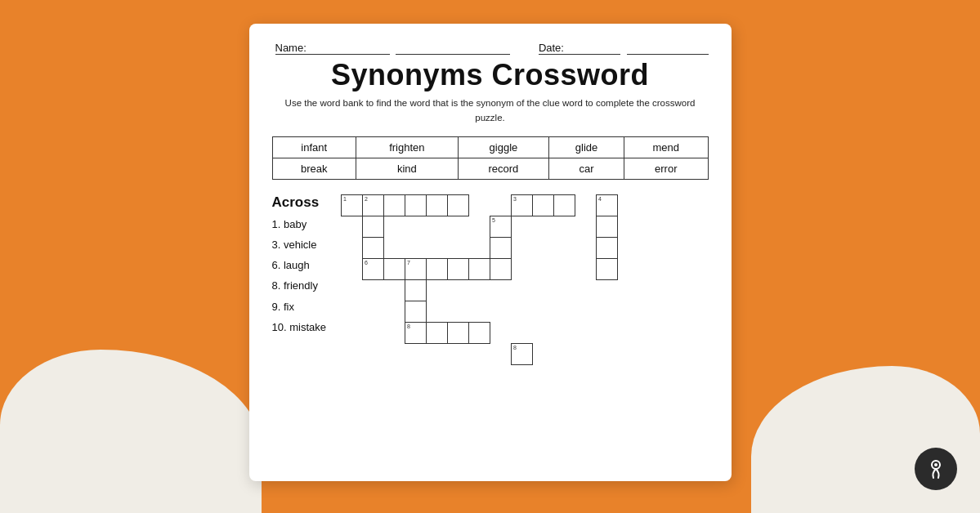 The width and height of the screenshot is (980, 513). What do you see at coordinates (866, 439) in the screenshot?
I see `cloud-right-decoration` at bounding box center [866, 439].